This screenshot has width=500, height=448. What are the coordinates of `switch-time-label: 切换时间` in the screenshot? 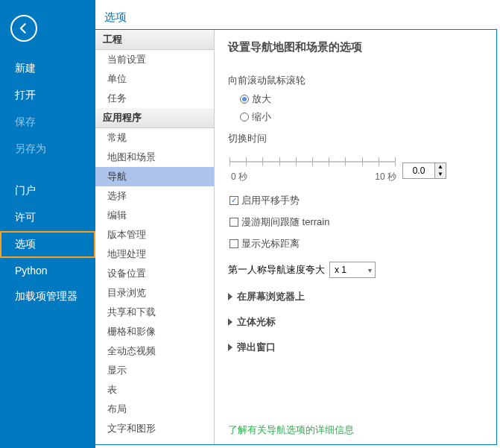 It's located at (355, 139).